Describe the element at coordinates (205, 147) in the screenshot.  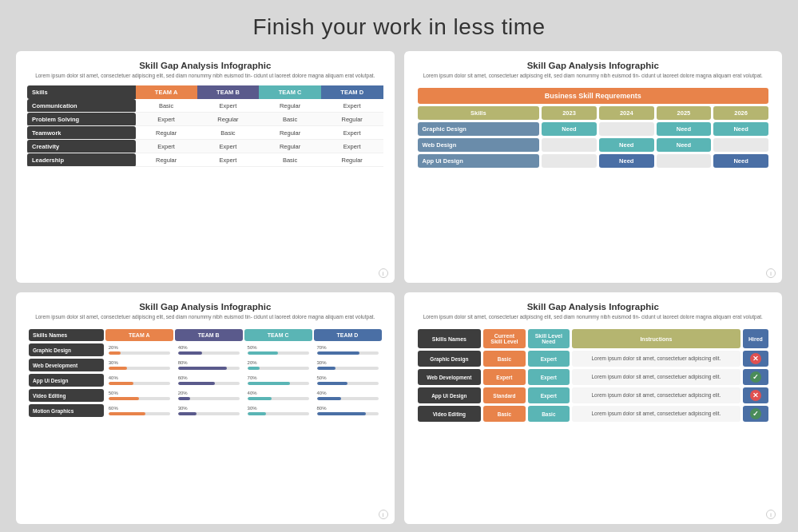
I see `table-row: CreativityExpertExpertRegularExpert` at that location.